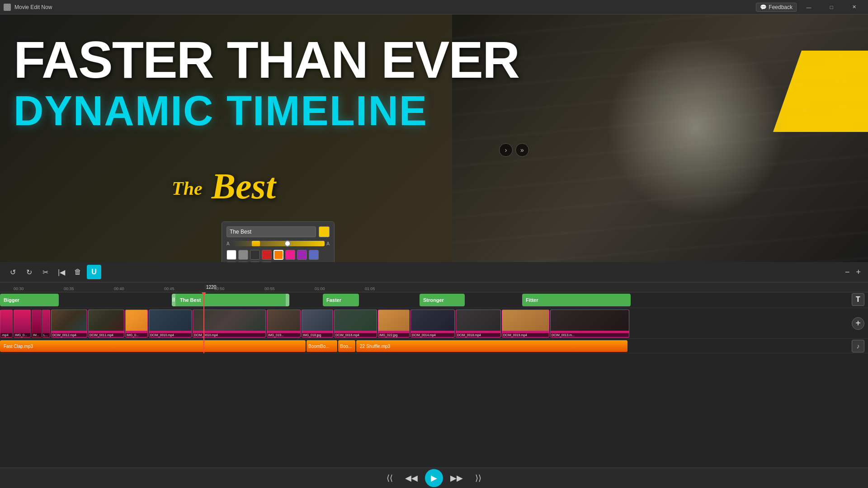 This screenshot has height=488, width=868. I want to click on delete-button: 🗑, so click(78, 272).